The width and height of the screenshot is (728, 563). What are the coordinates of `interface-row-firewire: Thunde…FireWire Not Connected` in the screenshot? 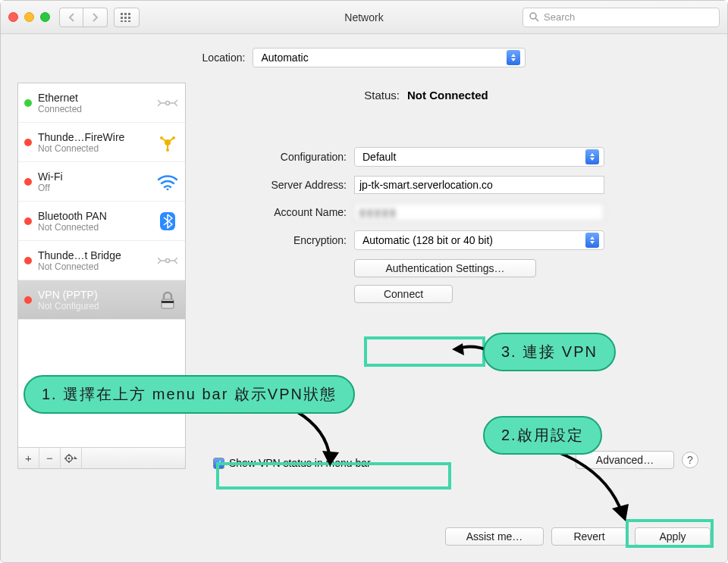 It's located at (102, 142).